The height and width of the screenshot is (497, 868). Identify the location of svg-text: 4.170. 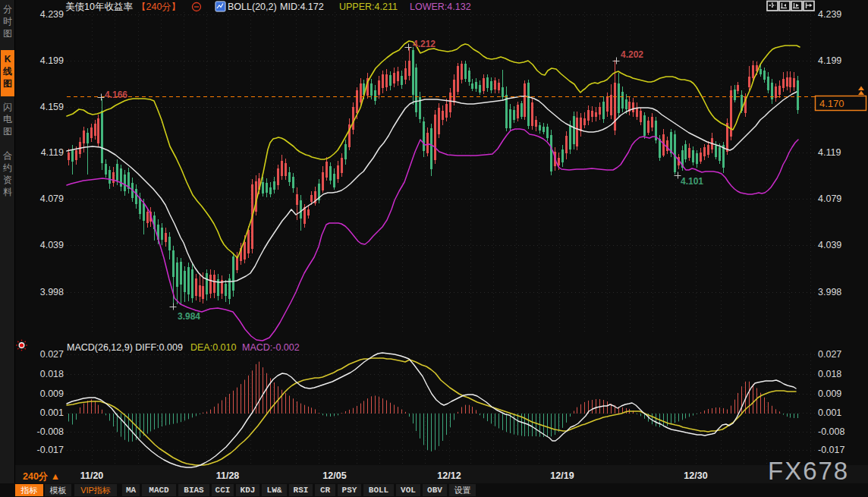
(832, 103).